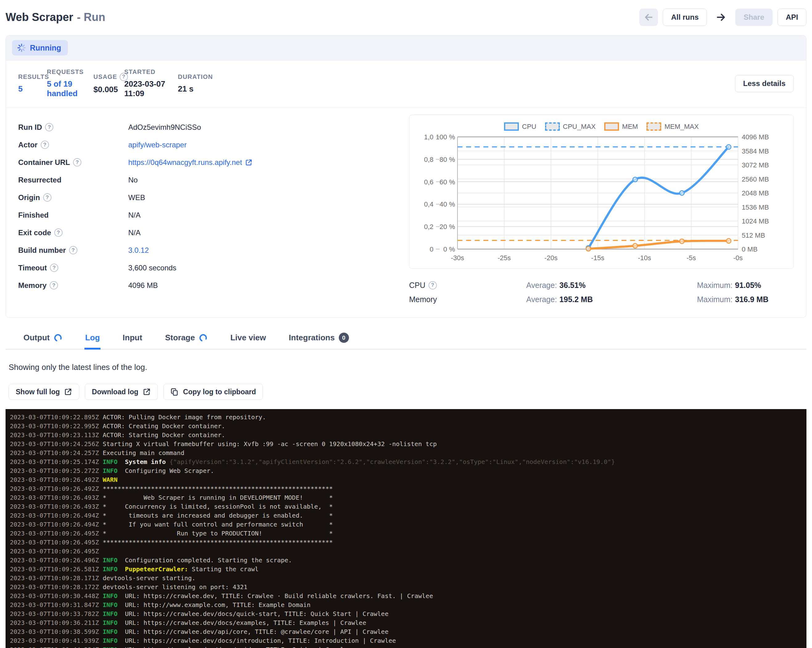 This screenshot has width=812, height=648. What do you see at coordinates (28, 145) in the screenshot?
I see `detail-label-text: Actor` at bounding box center [28, 145].